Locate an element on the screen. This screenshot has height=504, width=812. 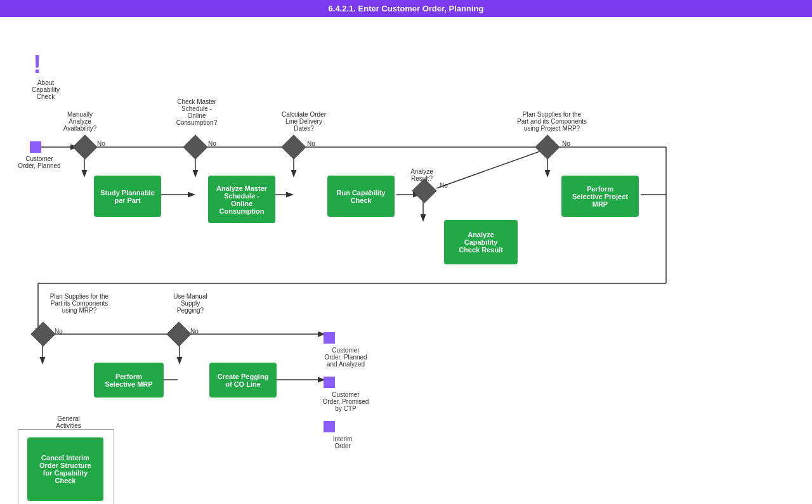
diamond-plan-supplies-mrp is located at coordinates (43, 334).